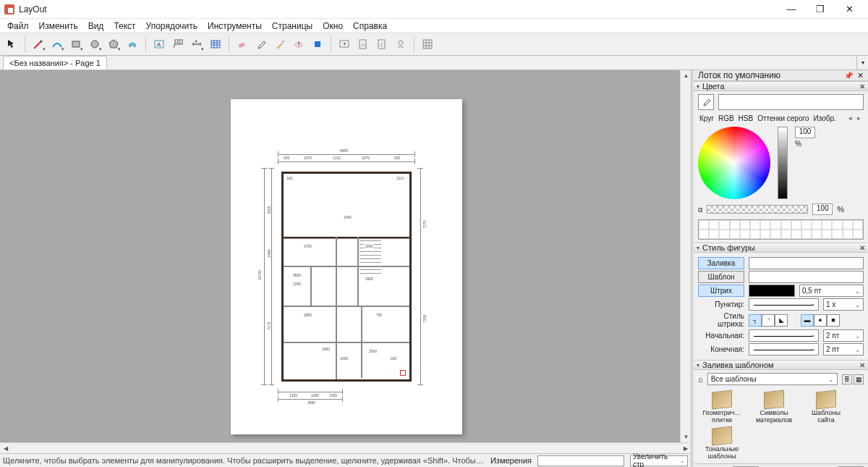  Describe the element at coordinates (434, 26) in the screenshot. I see `menubar: Файл Изменить Вид Текст Упорядочить Инст…` at that location.